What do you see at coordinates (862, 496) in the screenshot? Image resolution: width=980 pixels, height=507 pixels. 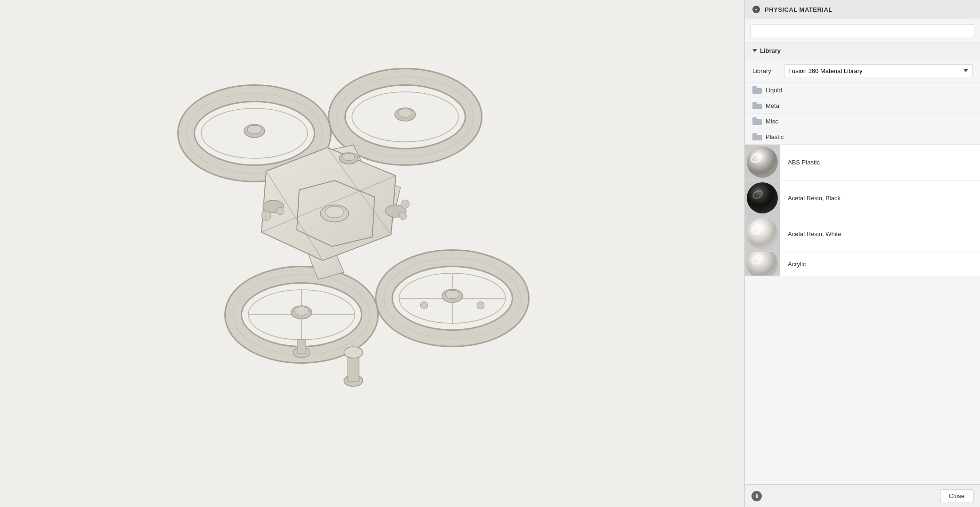 I see `panel-footer: ℹ Close` at bounding box center [862, 496].